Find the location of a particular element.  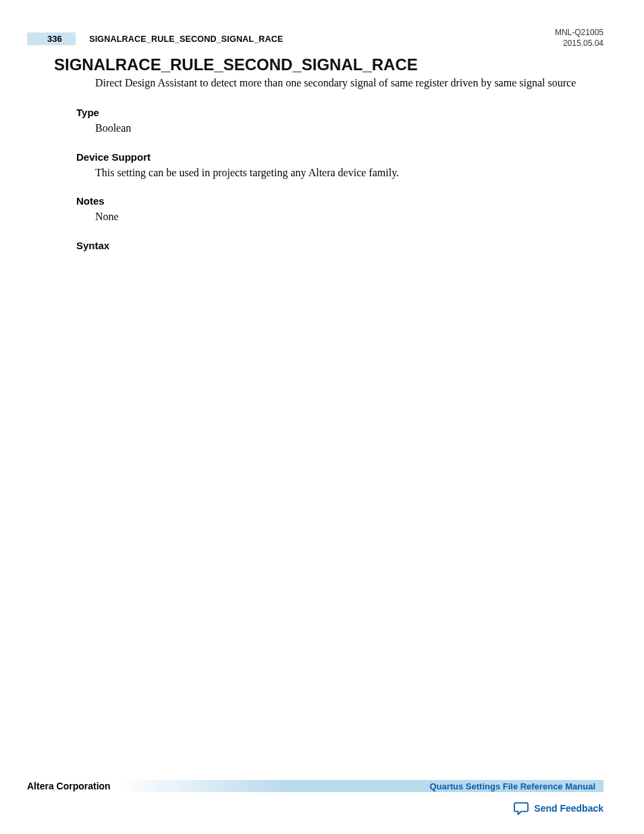

section-syntax-label: Syntax is located at coordinates (336, 246).